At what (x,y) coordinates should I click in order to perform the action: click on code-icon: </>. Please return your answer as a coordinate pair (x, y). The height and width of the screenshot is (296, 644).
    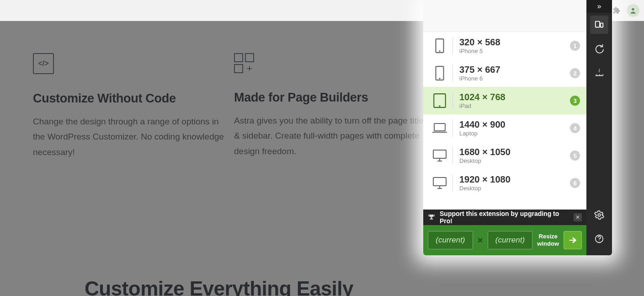
    Looking at the image, I should click on (43, 64).